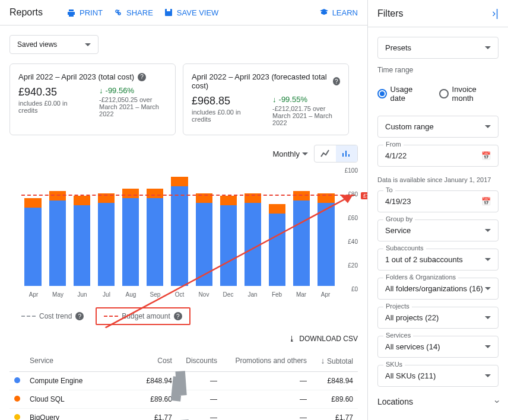  What do you see at coordinates (390, 14) in the screenshot?
I see `filters-title: Filters` at bounding box center [390, 14].